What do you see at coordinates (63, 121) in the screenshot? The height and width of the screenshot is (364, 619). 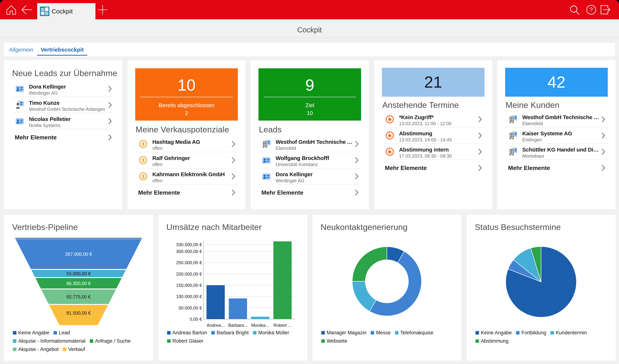 I see `list-item: Nicolas PelletierNoWa Systems` at bounding box center [63, 121].